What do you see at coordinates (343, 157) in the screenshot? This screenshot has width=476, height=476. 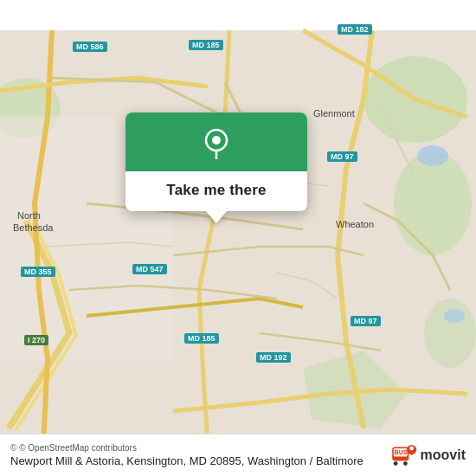 I see `road-badge-md97top: MD 97` at bounding box center [343, 157].